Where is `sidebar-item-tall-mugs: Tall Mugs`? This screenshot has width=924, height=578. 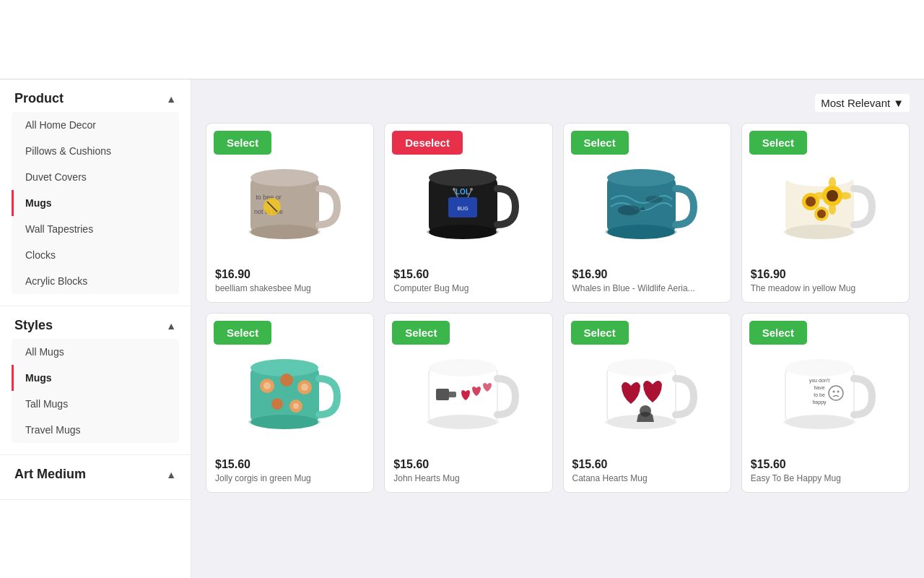
sidebar-item-tall-mugs: Tall Mugs is located at coordinates (95, 404).